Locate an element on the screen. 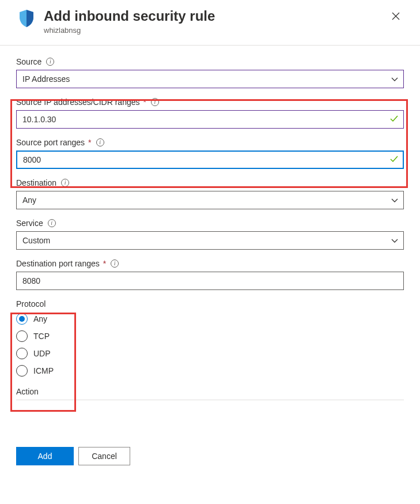 Image resolution: width=420 pixels, height=504 pixels. shield-icon is located at coordinates (27, 18).